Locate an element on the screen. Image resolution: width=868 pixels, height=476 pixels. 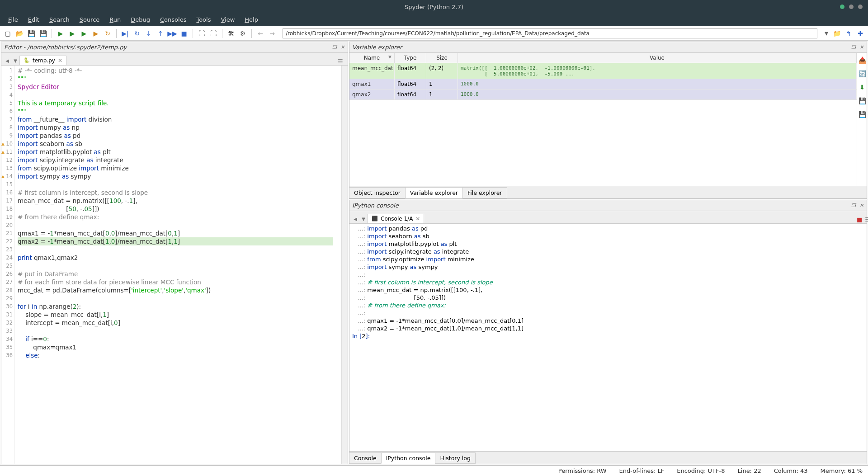
close-varexp-icon: ✕ is located at coordinates (862, 47).